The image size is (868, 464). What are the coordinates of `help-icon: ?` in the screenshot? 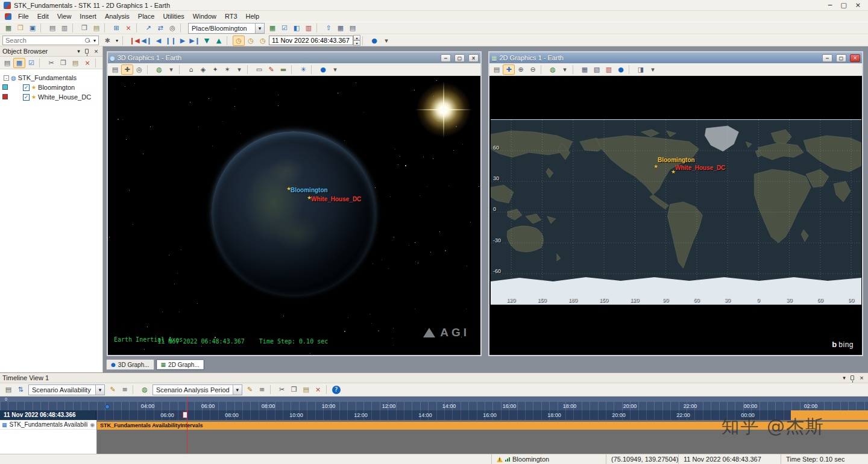 It's located at (336, 390).